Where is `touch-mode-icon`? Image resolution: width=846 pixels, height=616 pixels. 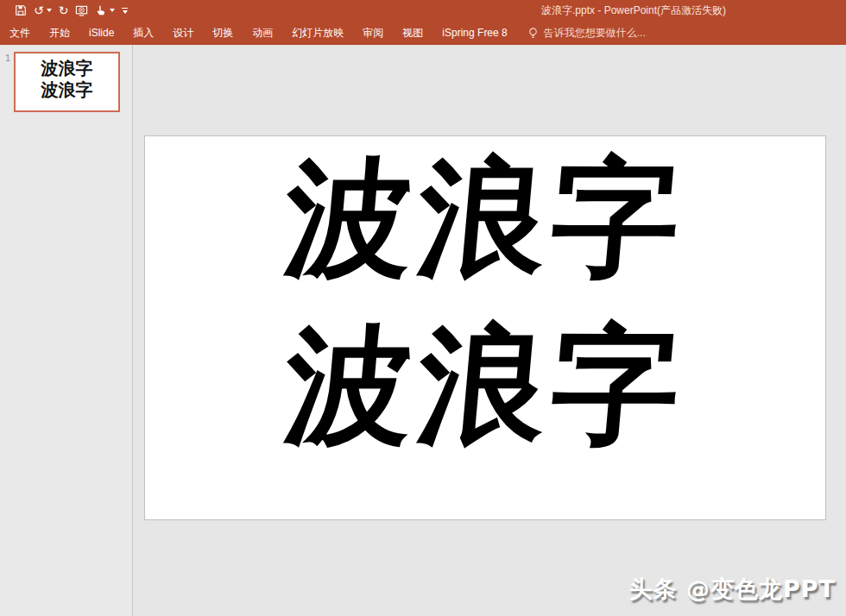
touch-mode-icon is located at coordinates (101, 10).